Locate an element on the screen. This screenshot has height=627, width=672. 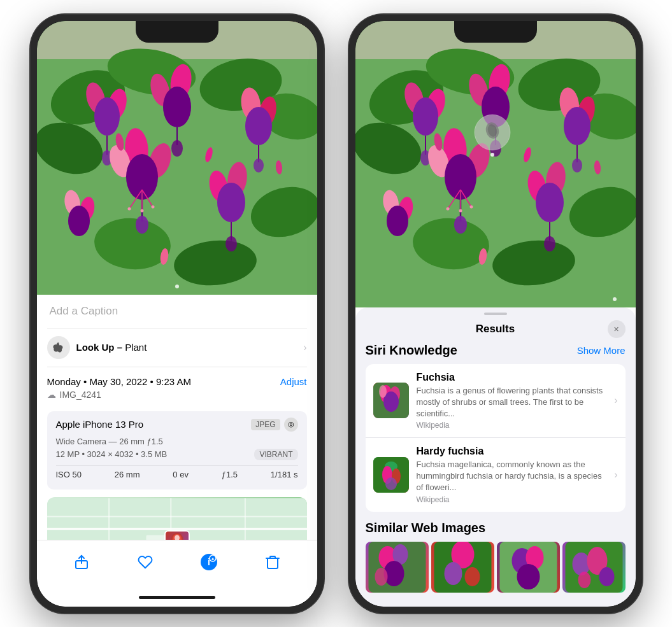
date-row: Monday • May 30, 2022 • 9:23 AM Adjust ☁… is located at coordinates (177, 386).